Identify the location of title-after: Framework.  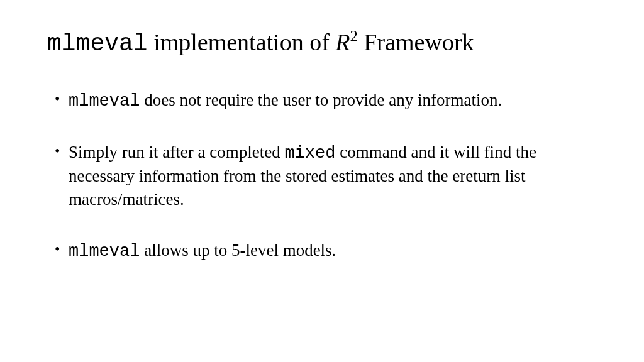
(416, 42).